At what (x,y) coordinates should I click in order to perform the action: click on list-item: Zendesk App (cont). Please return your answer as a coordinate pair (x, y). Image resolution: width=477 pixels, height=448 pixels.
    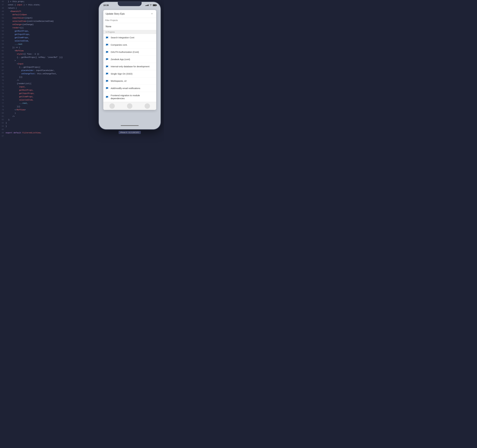
    Looking at the image, I should click on (130, 60).